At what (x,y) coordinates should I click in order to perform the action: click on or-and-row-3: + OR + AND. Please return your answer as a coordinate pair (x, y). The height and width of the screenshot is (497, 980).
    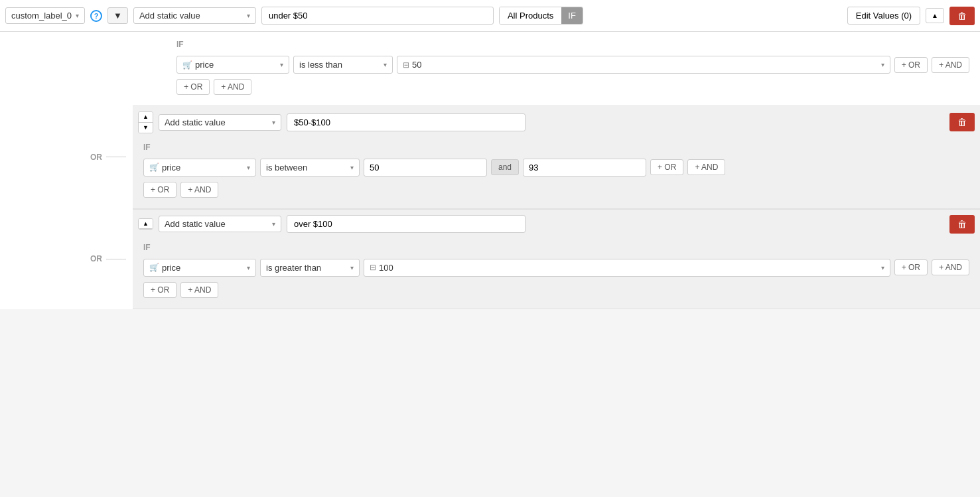
    Looking at the image, I should click on (556, 290).